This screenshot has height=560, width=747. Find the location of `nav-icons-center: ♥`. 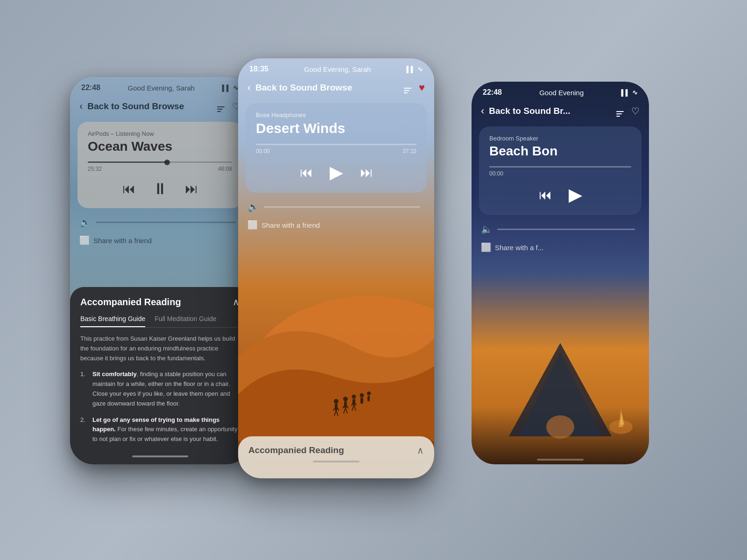

nav-icons-center: ♥ is located at coordinates (415, 88).